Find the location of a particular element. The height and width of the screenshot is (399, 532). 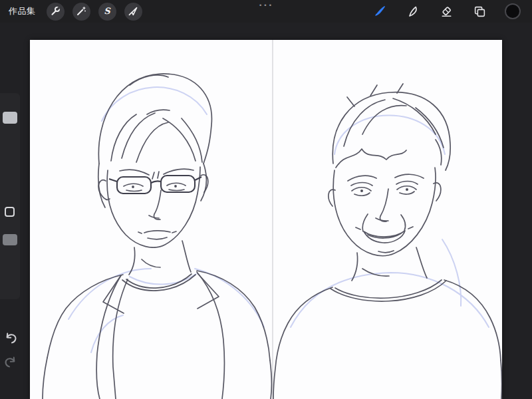

brush-size-slider is located at coordinates (10, 118).